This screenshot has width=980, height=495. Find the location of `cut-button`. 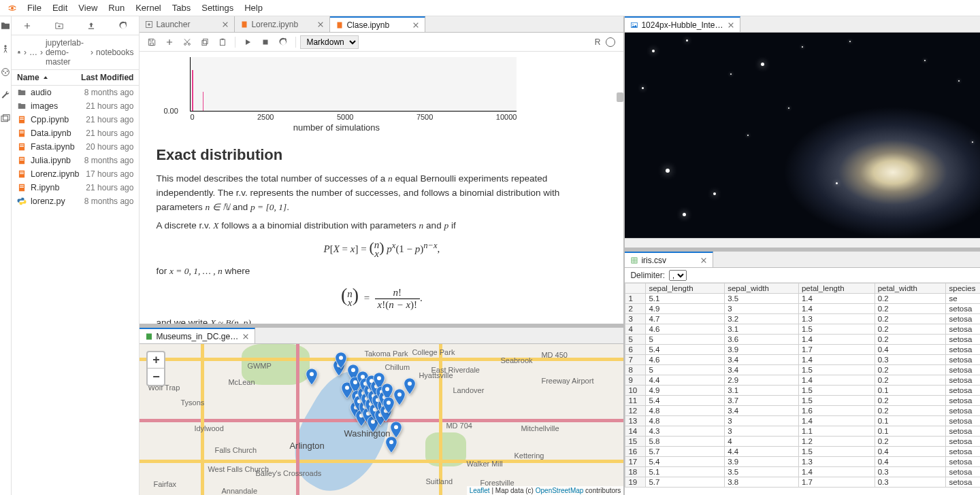

cut-button is located at coordinates (187, 42).